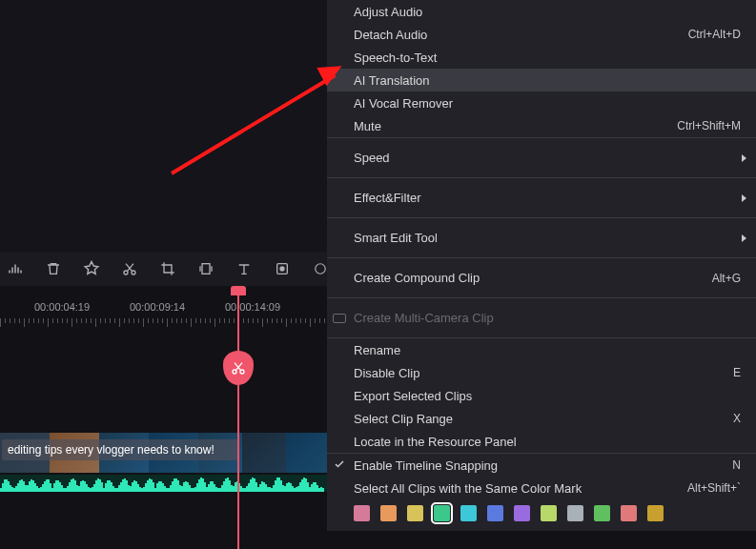  I want to click on menu-detach-audio: Detach AudioCtrl+Alt+D, so click(541, 34).